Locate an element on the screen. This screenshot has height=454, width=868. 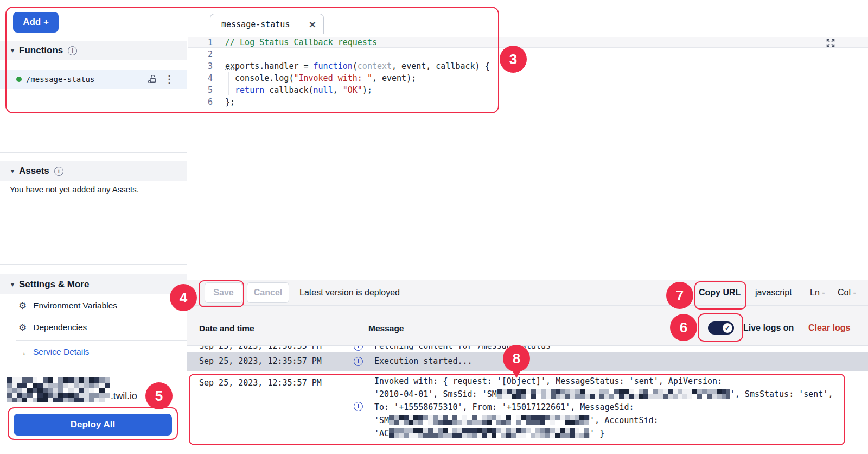
assets-empty-message: You have not yet added any Assets. is located at coordinates (74, 189).